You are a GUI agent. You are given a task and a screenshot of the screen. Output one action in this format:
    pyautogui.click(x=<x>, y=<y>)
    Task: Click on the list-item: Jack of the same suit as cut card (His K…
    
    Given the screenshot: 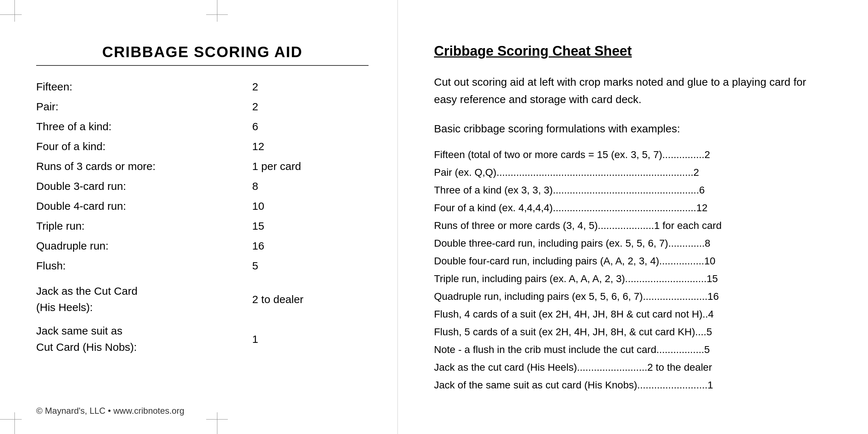 What is the action you would take?
    pyautogui.click(x=637, y=385)
    